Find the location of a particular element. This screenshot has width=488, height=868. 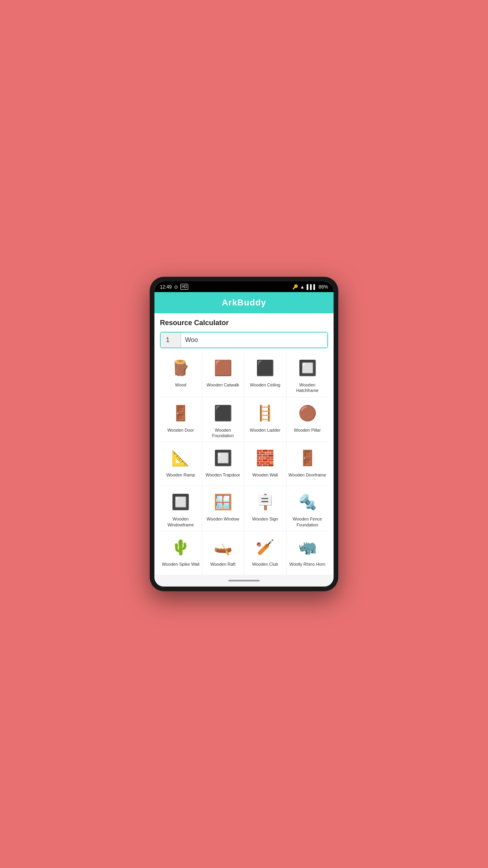

app-bar: ArkBuddy is located at coordinates (244, 303).